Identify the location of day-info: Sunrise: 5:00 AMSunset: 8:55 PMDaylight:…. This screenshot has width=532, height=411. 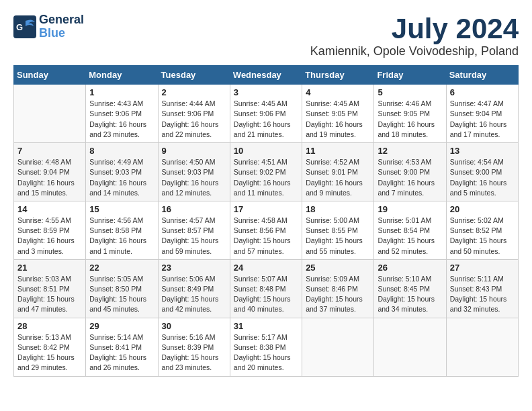
(338, 236).